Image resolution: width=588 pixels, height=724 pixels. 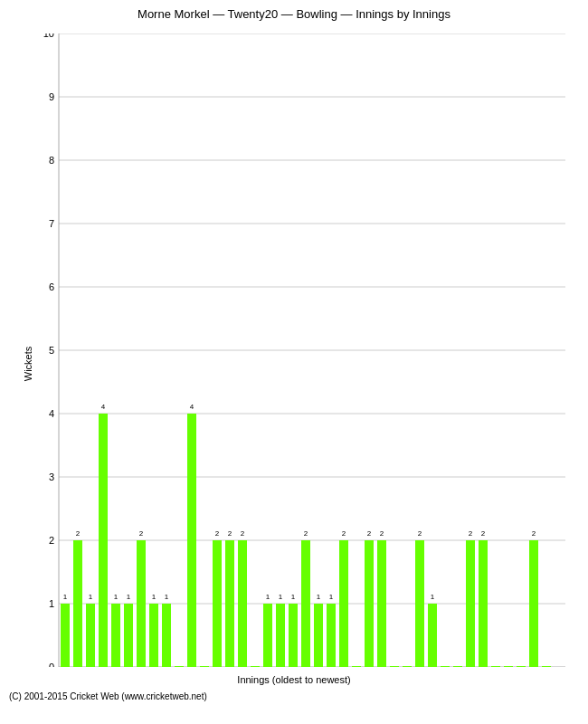 What do you see at coordinates (52, 477) in the screenshot?
I see `svg-text: 3` at bounding box center [52, 477].